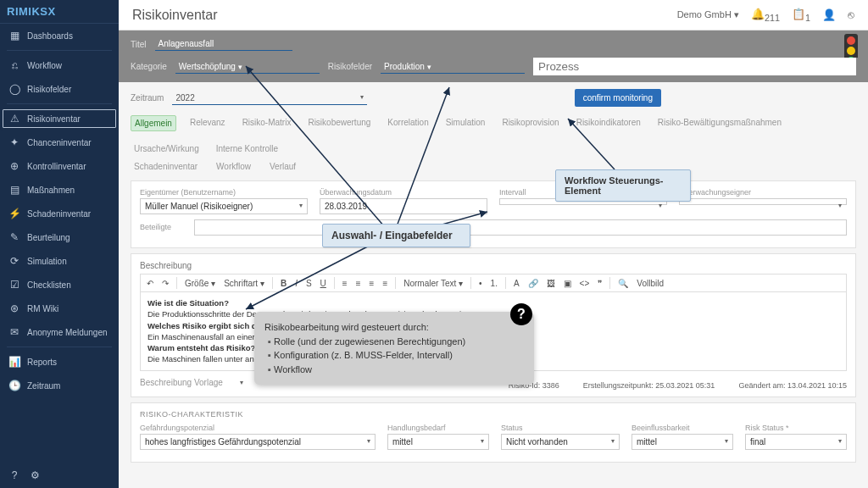 This screenshot has height=488, width=868. Describe the element at coordinates (14, 362) in the screenshot. I see `report-icon: 📊` at that location.